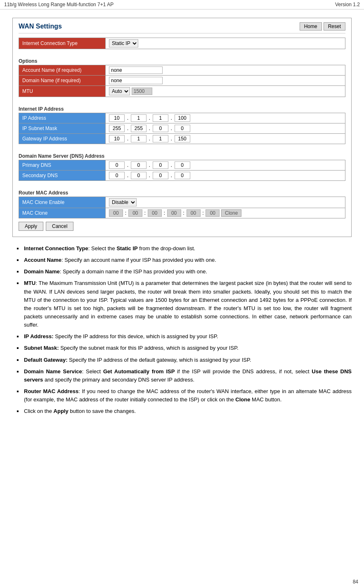 The width and height of the screenshot is (364, 588). What do you see at coordinates (182, 170) in the screenshot?
I see `dns-table: Primary DNS . . . Secondary DNS . .` at bounding box center [182, 170].